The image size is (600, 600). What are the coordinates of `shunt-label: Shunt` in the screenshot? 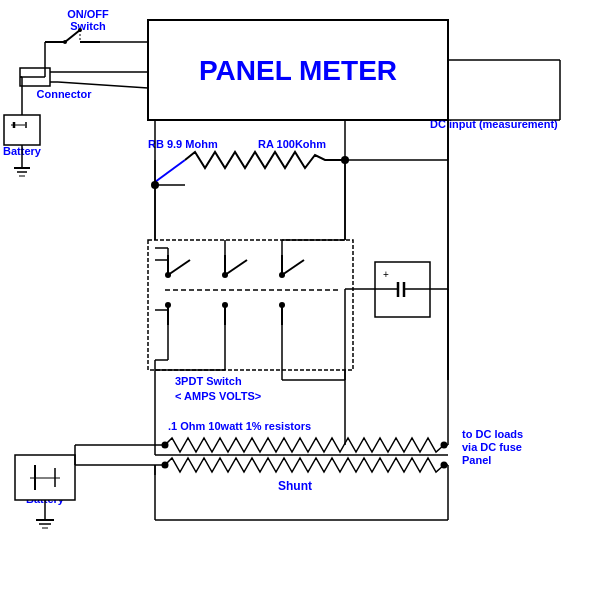 It's located at (295, 486).